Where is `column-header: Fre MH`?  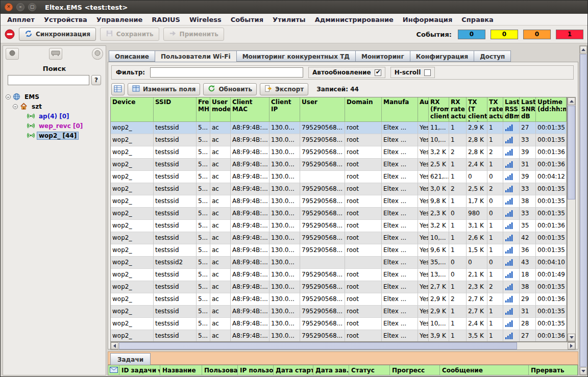
column-header: Fre MH is located at coordinates (203, 110).